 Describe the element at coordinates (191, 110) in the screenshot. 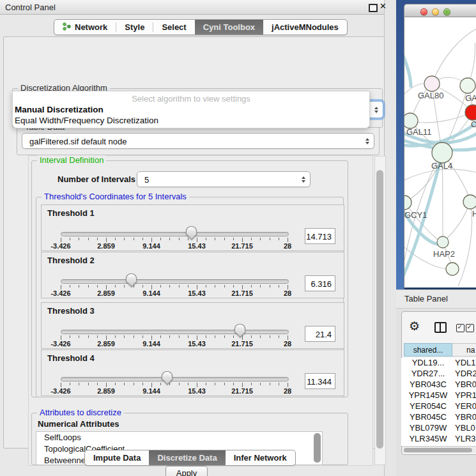

I see `algorithm-popup: Select algorithm to view settings Manual…` at that location.